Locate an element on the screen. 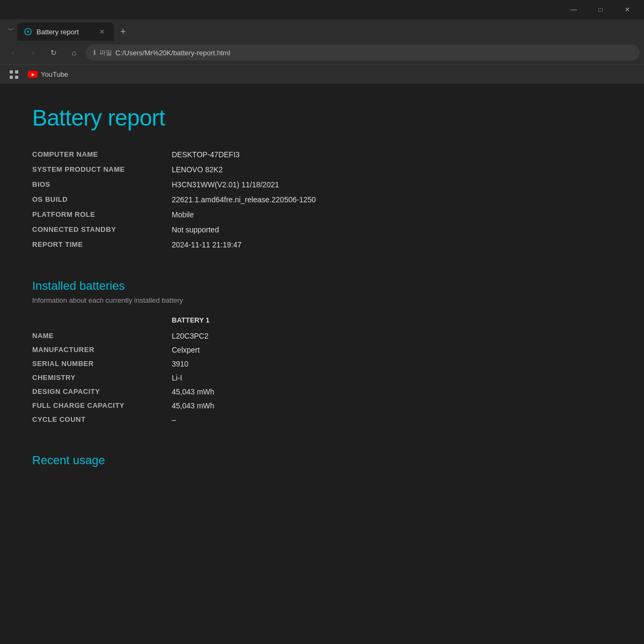 This screenshot has width=644, height=644. youtube-icon is located at coordinates (33, 74).